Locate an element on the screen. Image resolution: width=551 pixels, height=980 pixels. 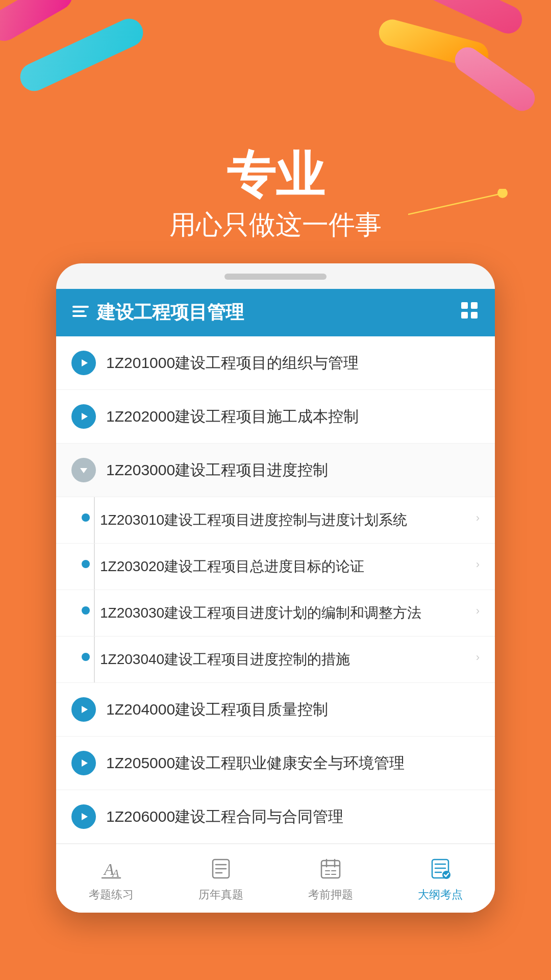
menu-text-3: 1Z203000建设工程项目进度控制 is located at coordinates (293, 470).